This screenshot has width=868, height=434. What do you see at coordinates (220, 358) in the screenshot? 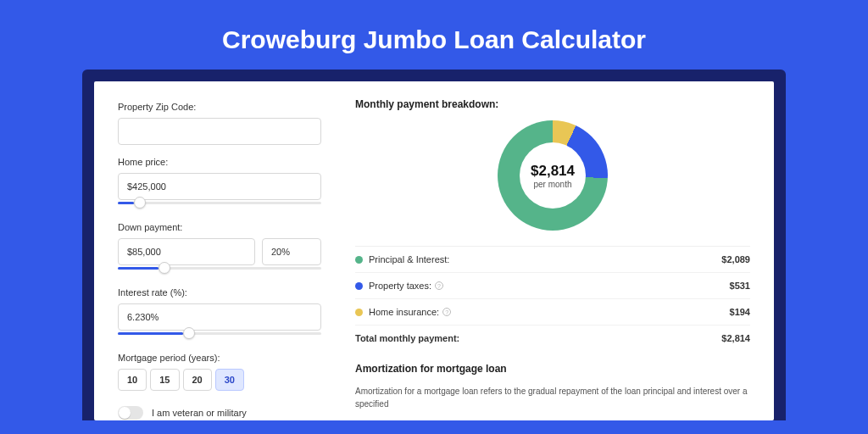
I see `period-label: Mortgage period (years):` at bounding box center [220, 358].